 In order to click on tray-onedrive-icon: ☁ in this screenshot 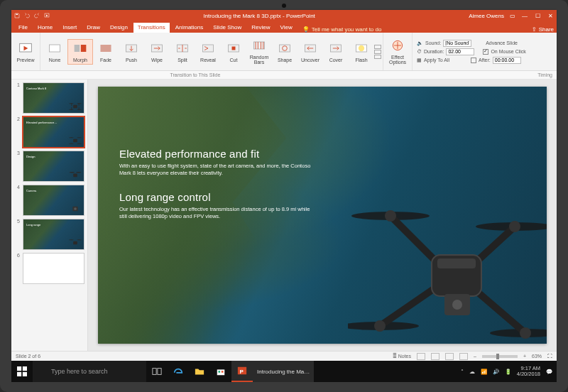, I will do `click(472, 372)`.